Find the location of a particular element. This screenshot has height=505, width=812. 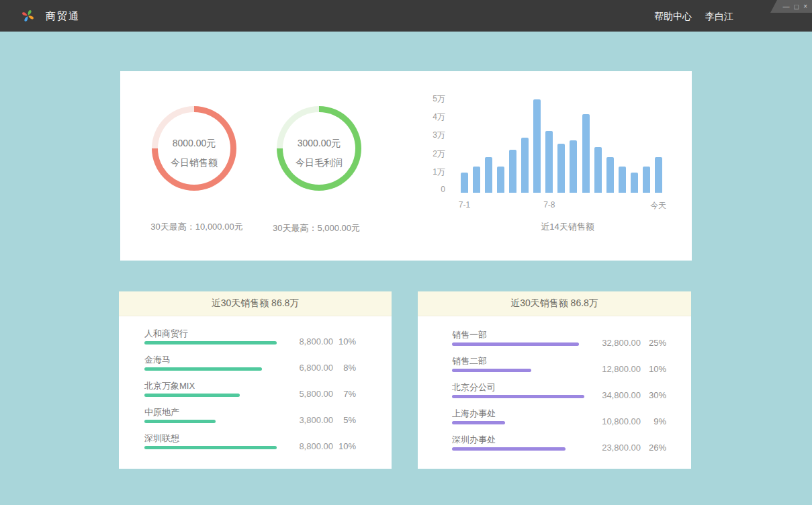

bar-chart-title: 近14天销售额 is located at coordinates (568, 227).